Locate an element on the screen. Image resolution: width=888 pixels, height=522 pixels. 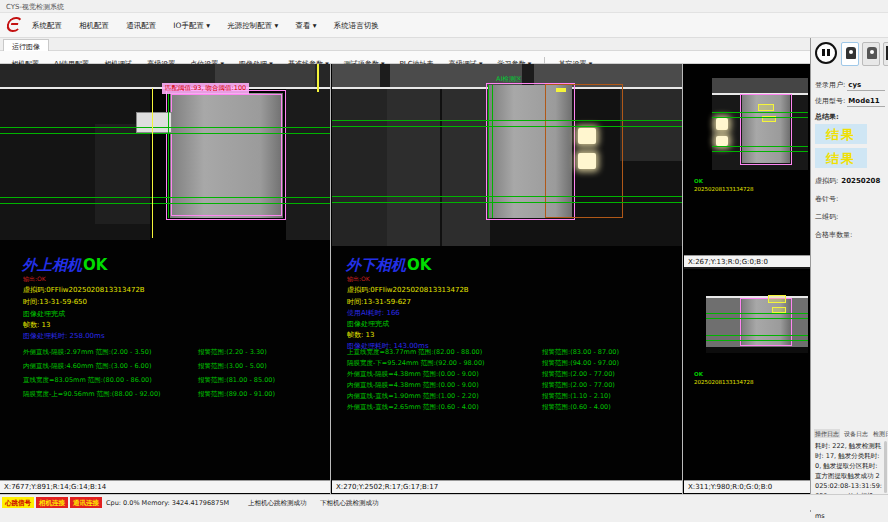
login-underline is located at coordinates (866, 90).